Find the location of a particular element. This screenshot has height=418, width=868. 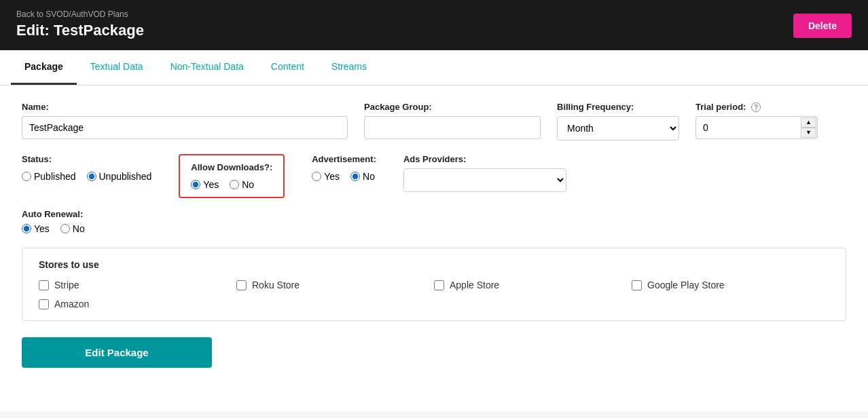

advertisement-no-label: No is located at coordinates (369, 176).